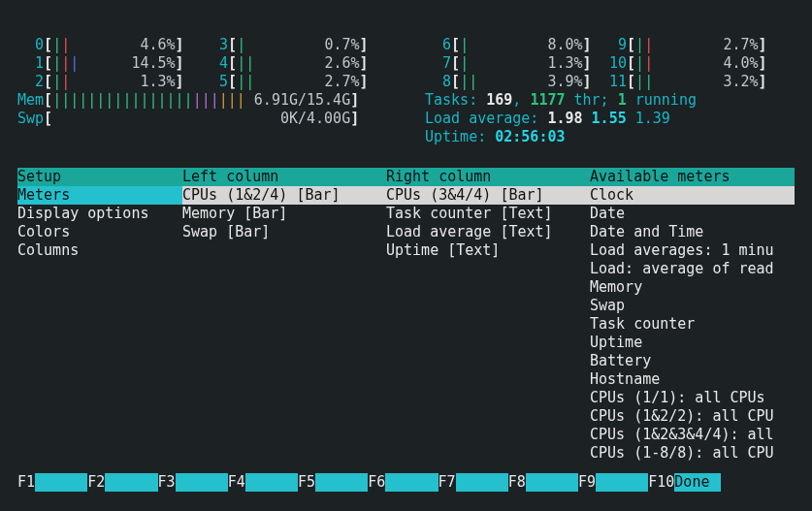  Describe the element at coordinates (488, 250) in the screenshot. I see `right-column-item: Uptime [Text]` at that location.